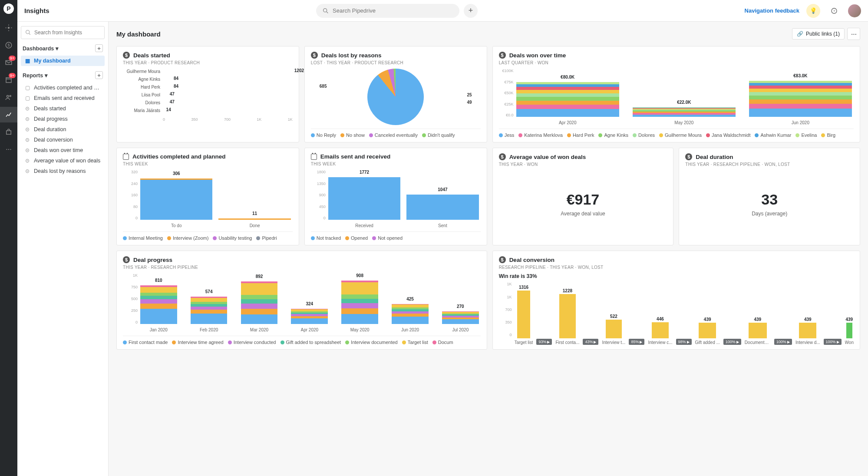 The width and height of the screenshot is (868, 476). I want to click on legend-item: Not opened, so click(387, 238).